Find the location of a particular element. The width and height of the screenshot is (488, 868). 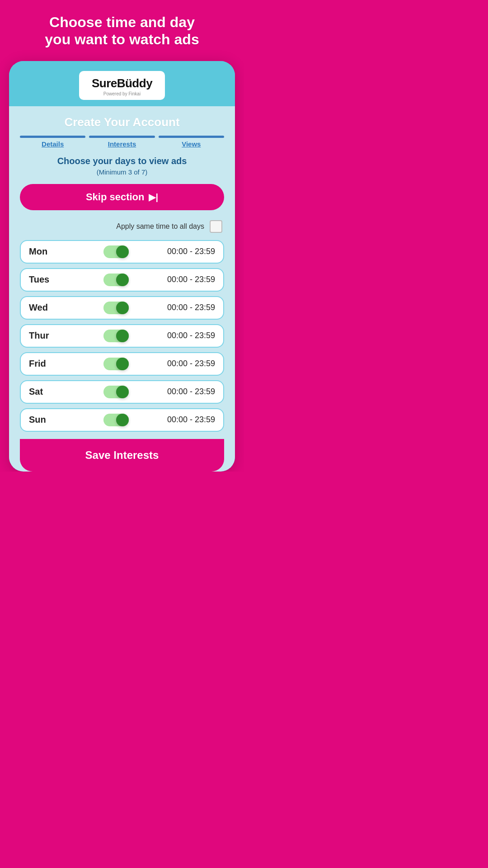

apply-same-time-row: Apply same time to all days is located at coordinates (122, 226).